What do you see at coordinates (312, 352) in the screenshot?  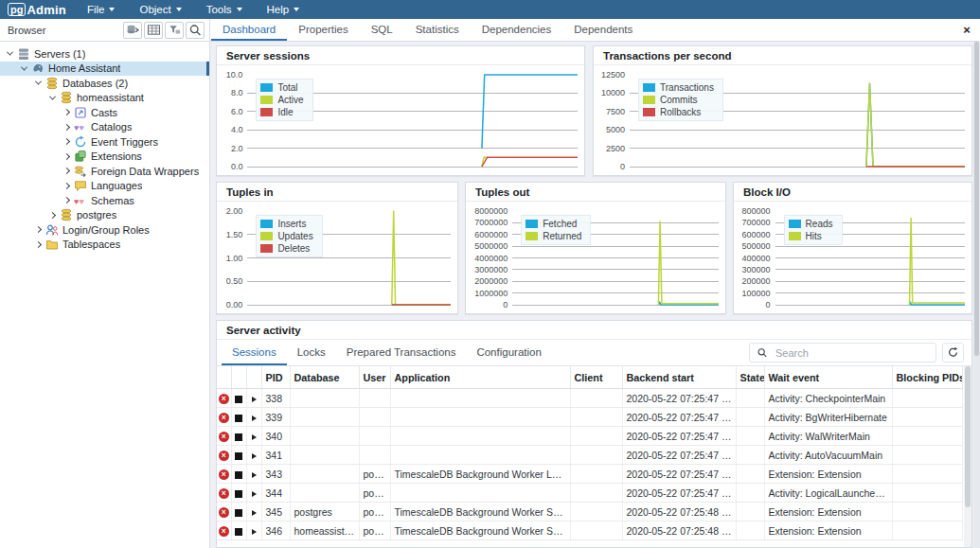 I see `activity-tab-locks: Locks` at bounding box center [312, 352].